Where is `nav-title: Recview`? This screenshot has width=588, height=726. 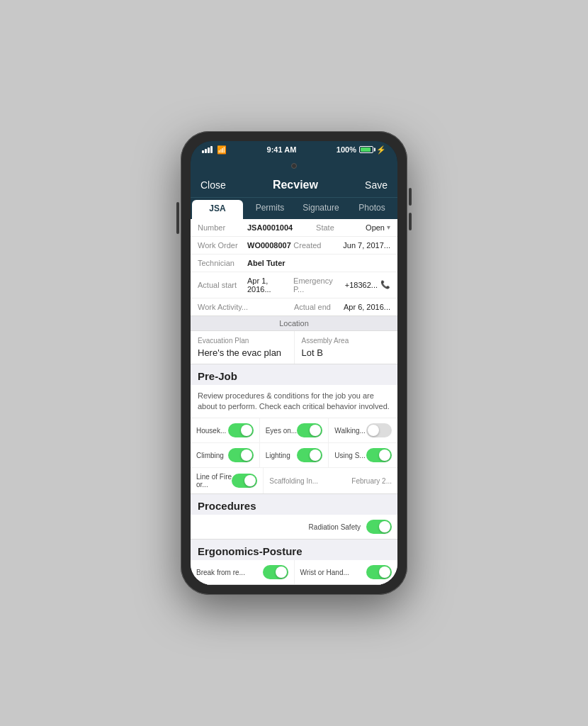
nav-title: Recview is located at coordinates (295, 185).